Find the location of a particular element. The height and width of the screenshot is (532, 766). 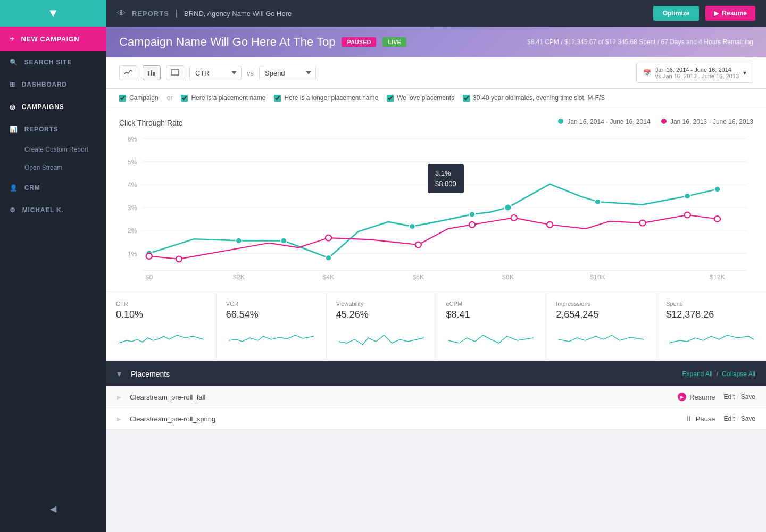

placement-action-label-1: Resume is located at coordinates (702, 397).